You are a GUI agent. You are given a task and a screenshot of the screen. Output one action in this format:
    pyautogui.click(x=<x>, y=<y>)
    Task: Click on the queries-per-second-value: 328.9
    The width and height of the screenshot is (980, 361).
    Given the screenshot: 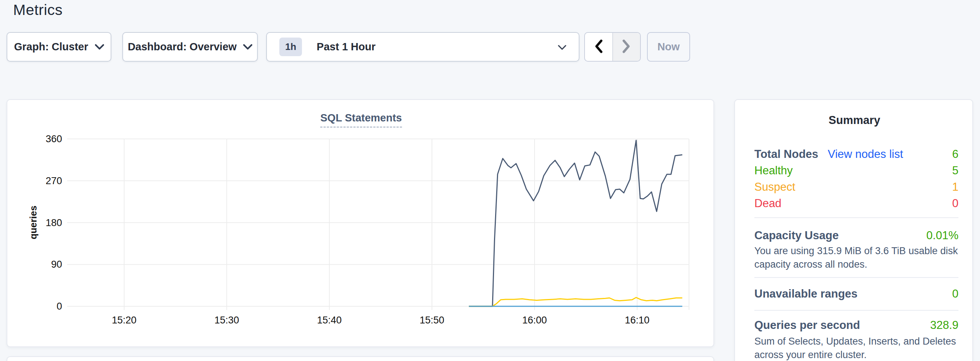 What is the action you would take?
    pyautogui.click(x=944, y=325)
    